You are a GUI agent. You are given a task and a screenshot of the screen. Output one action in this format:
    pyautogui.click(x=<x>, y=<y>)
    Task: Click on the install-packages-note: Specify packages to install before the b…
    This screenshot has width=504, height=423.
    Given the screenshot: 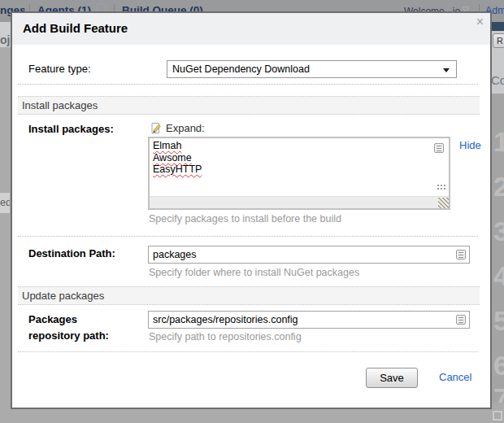 What is the action you would take?
    pyautogui.click(x=245, y=219)
    